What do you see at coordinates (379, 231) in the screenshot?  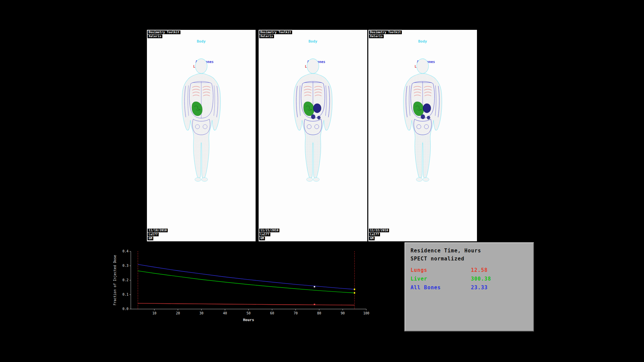 I see `scan-date-label: 11/22/2010` at bounding box center [379, 231].